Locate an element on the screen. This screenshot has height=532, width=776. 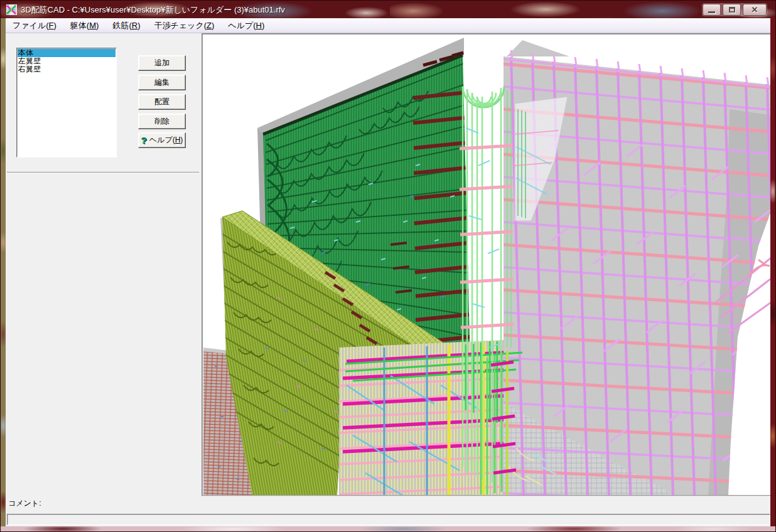
minimize-button is located at coordinates (712, 10).